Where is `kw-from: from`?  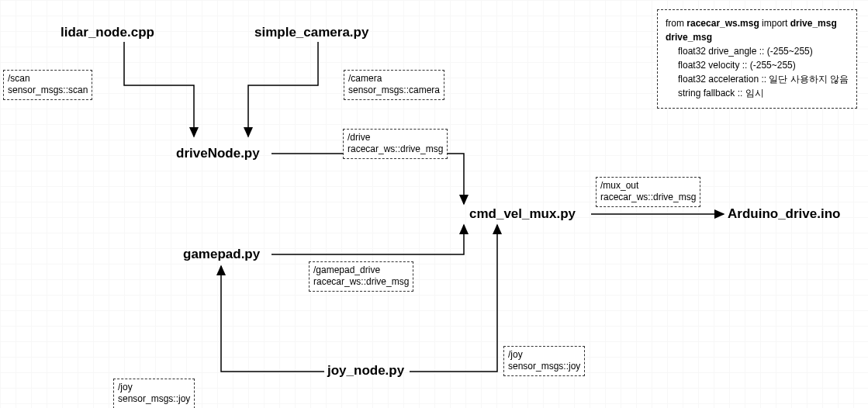 kw-from: from is located at coordinates (676, 23).